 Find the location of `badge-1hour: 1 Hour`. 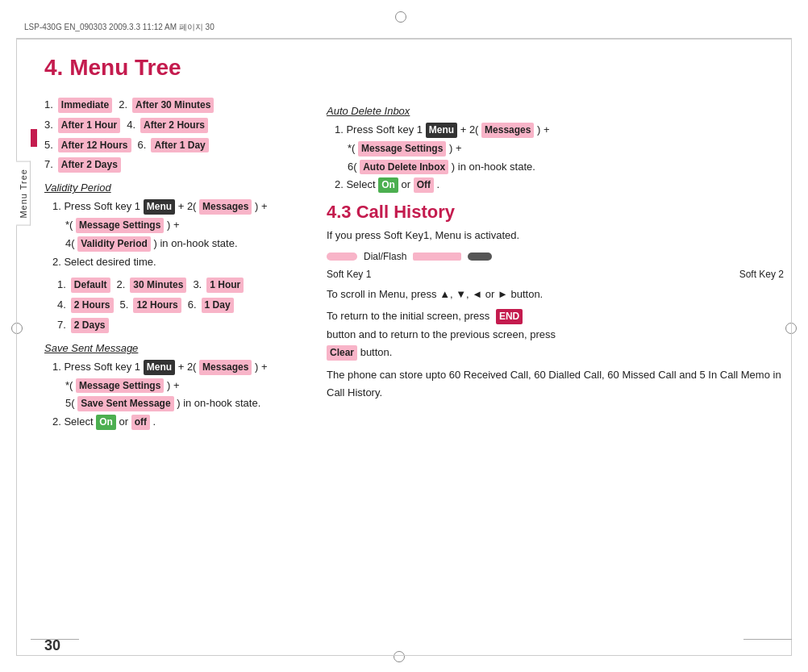

badge-1hour: 1 Hour is located at coordinates (225, 286).